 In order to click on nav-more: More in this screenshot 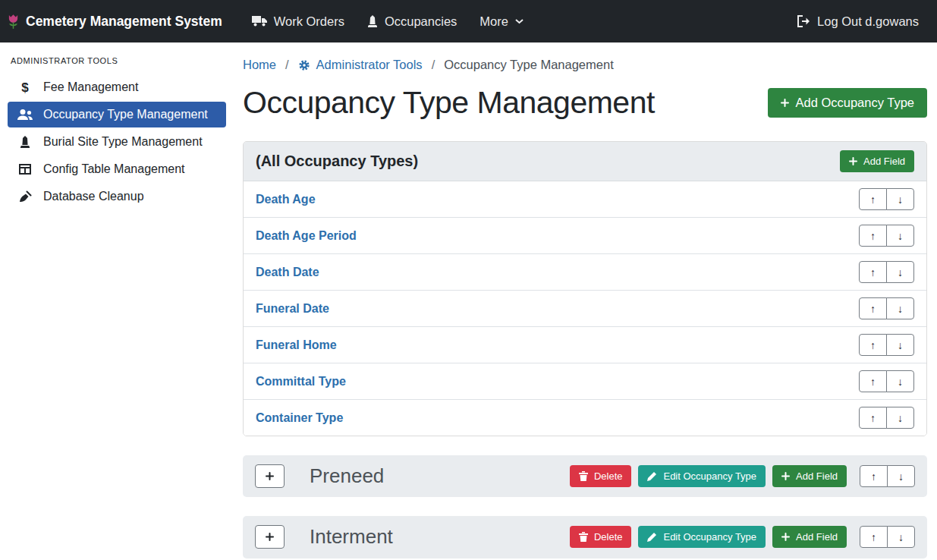, I will do `click(502, 21)`.